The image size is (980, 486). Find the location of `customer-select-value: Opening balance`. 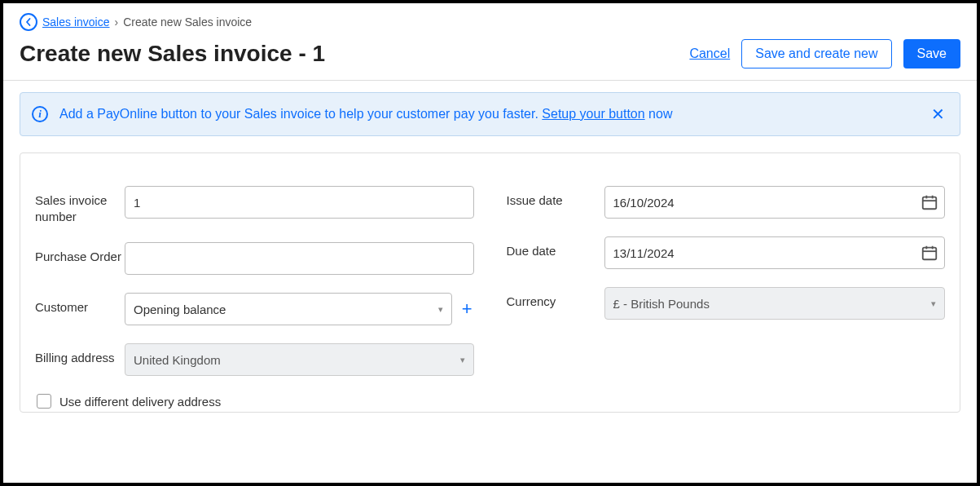

customer-select-value: Opening balance is located at coordinates (179, 310).